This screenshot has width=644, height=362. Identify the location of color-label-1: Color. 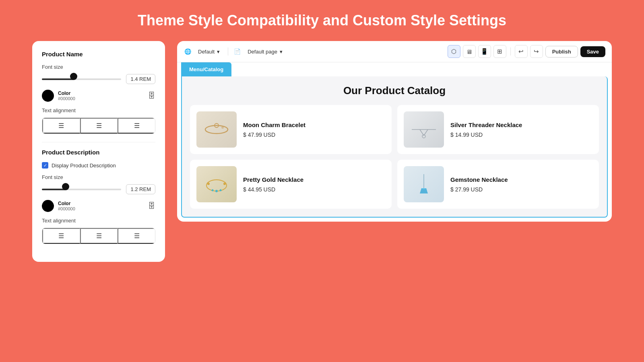
(67, 93).